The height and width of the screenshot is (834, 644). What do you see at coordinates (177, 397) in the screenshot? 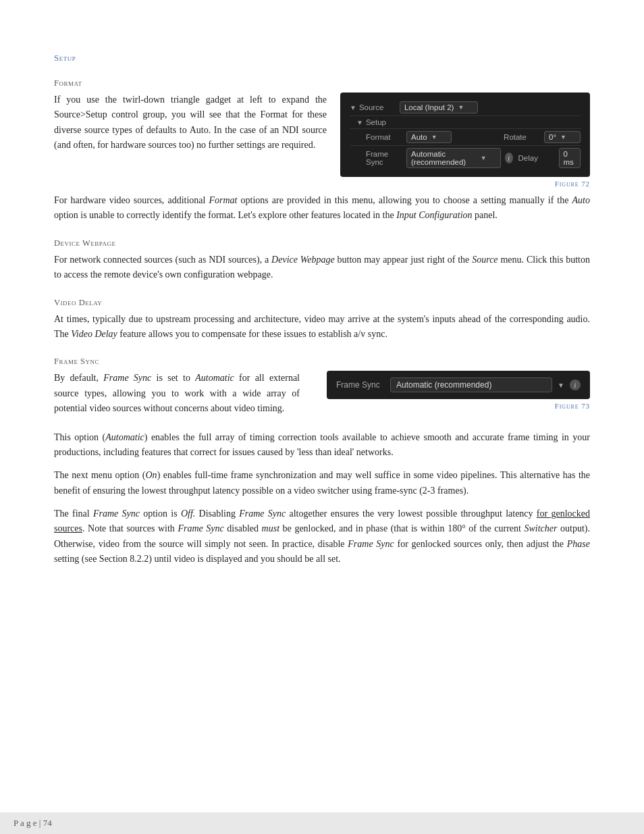
I see `frame-sync-text-col: By default, Frame Sync is set to Automat…` at bounding box center [177, 397].